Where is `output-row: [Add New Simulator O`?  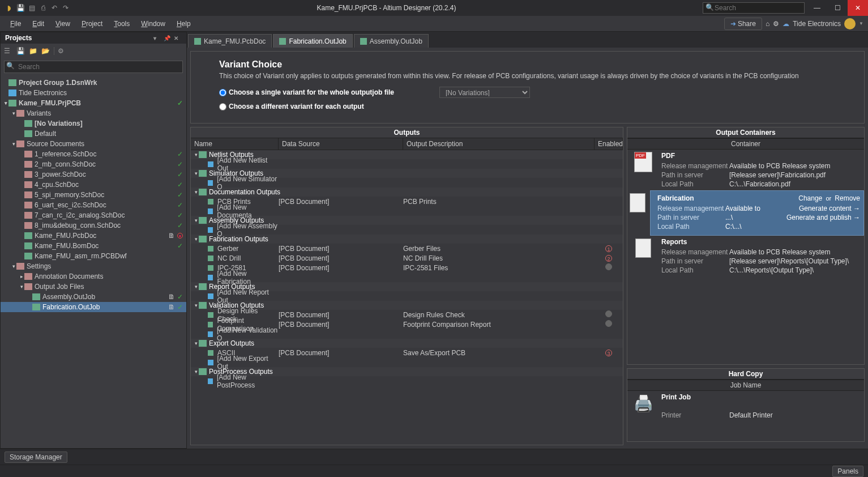 output-row: [Add New Simulator O is located at coordinates (407, 182).